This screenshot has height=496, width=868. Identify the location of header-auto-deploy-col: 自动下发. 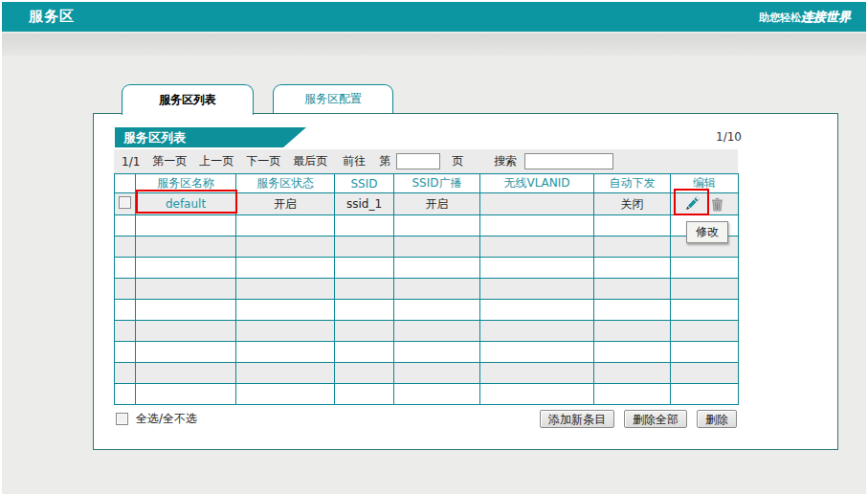
(633, 184).